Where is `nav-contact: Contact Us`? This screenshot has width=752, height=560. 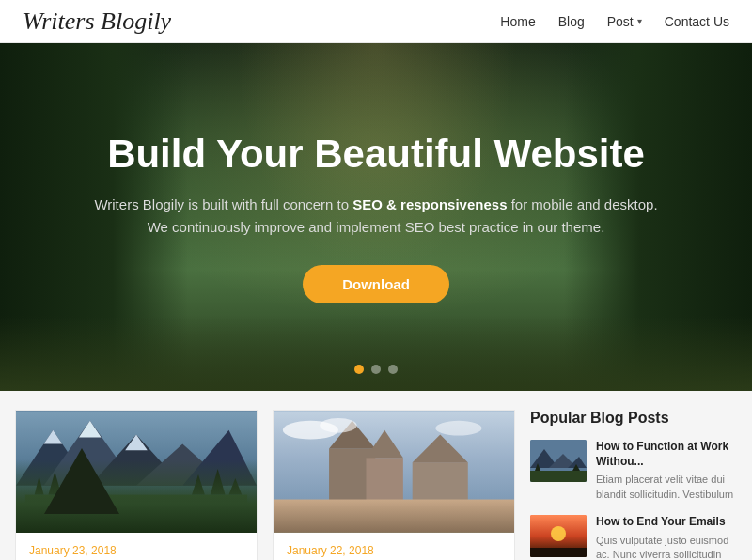 nav-contact: Contact Us is located at coordinates (697, 22).